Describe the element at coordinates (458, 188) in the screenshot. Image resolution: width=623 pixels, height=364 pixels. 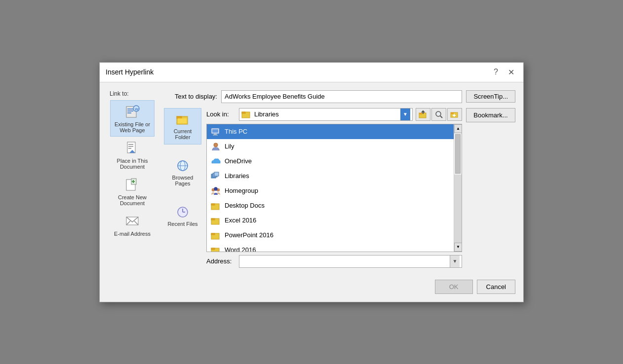
I see `scrollbar: ▲ ▼` at that location.